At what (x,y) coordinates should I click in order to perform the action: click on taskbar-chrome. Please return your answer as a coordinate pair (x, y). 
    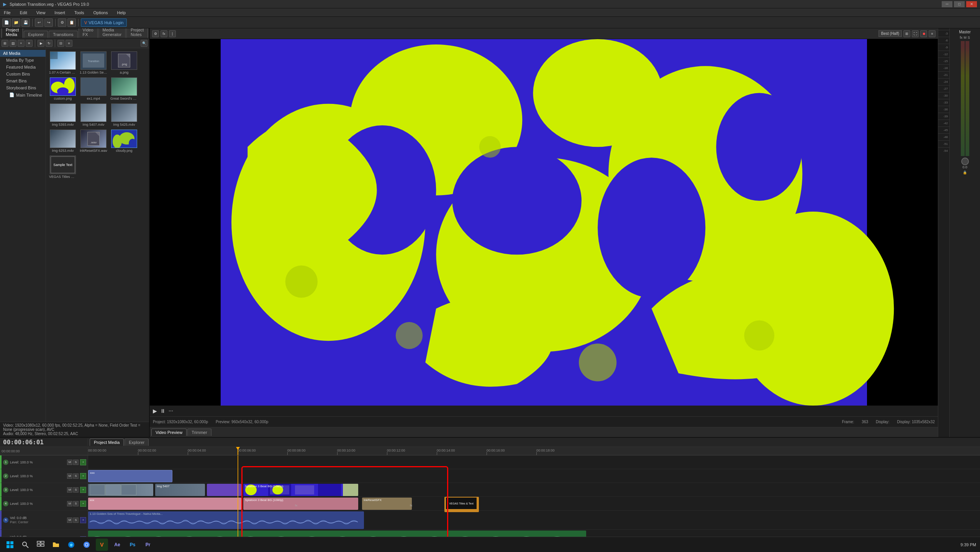
    Looking at the image, I should click on (87, 545).